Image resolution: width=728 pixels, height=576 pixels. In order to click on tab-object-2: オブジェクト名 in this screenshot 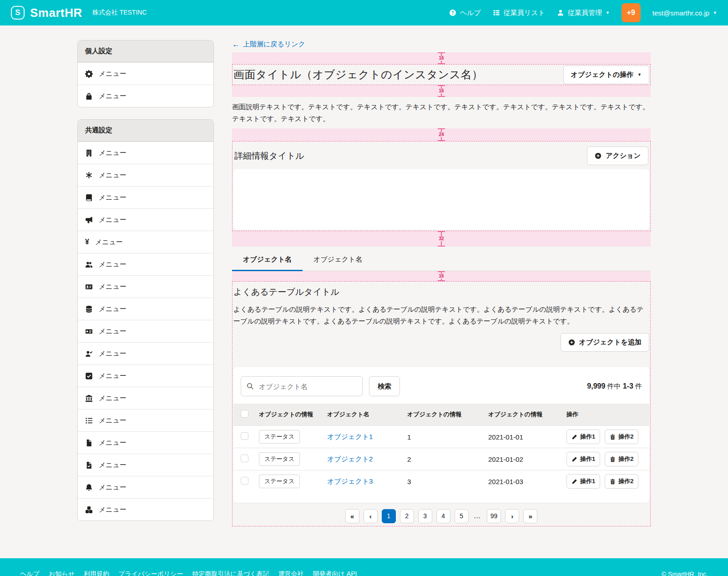, I will do `click(338, 260)`.